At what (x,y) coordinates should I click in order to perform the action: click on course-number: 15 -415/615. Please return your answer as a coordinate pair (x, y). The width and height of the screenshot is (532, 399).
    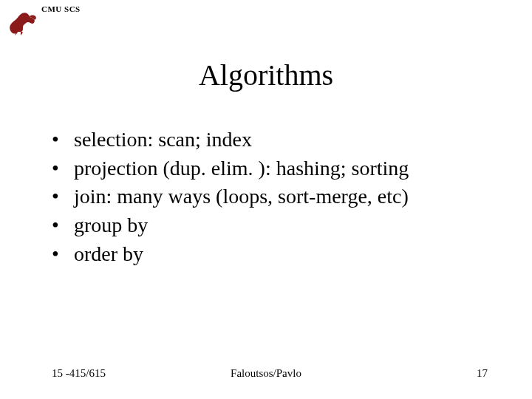
    Looking at the image, I should click on (78, 374).